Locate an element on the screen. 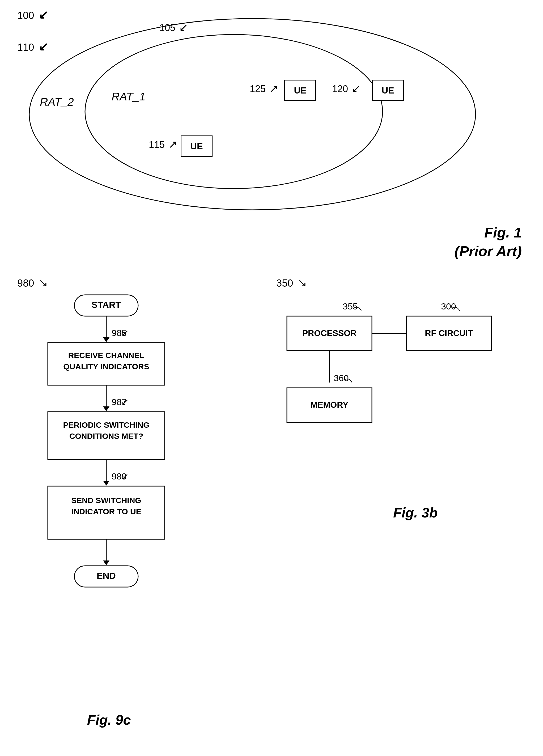  fig3b-diagram: 355 PROCESSOR 300 RF CIRCUIT 360 MEMORY is located at coordinates (388, 388).